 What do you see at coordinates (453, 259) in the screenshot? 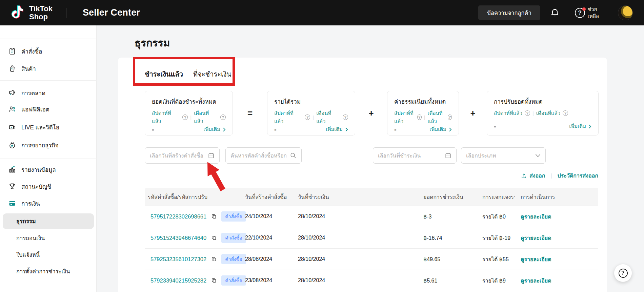
I see `payment-amount: ฿49.65` at bounding box center [453, 259].